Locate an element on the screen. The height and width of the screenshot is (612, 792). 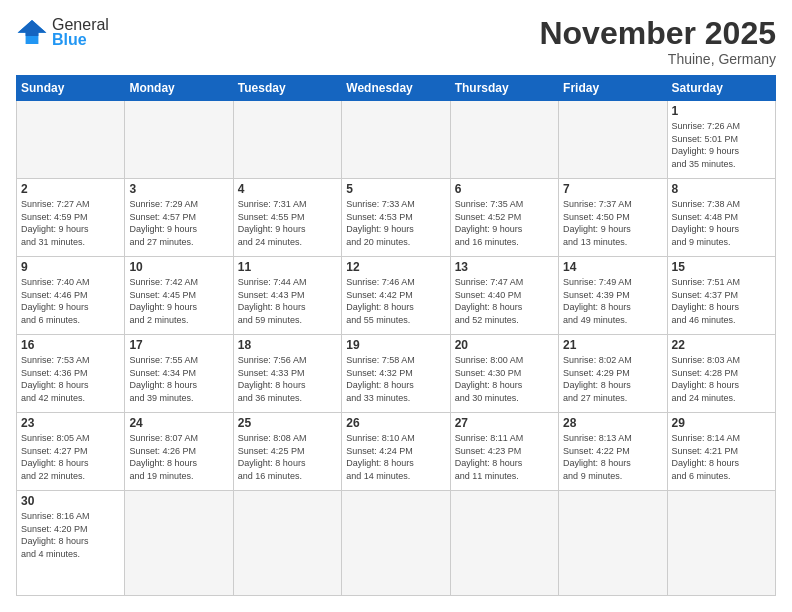
day-number: 21 is located at coordinates (612, 345).